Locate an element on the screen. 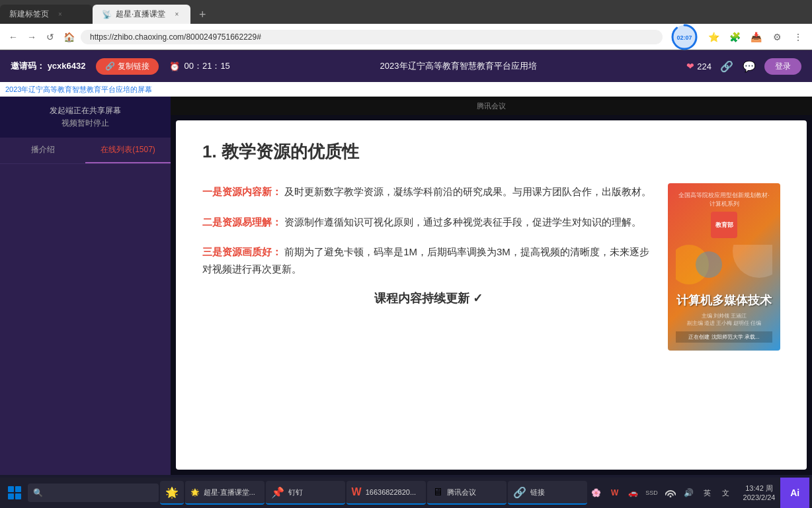 This screenshot has width=812, height=508. tray-icon-sakura: 🌸 is located at coordinates (596, 493).